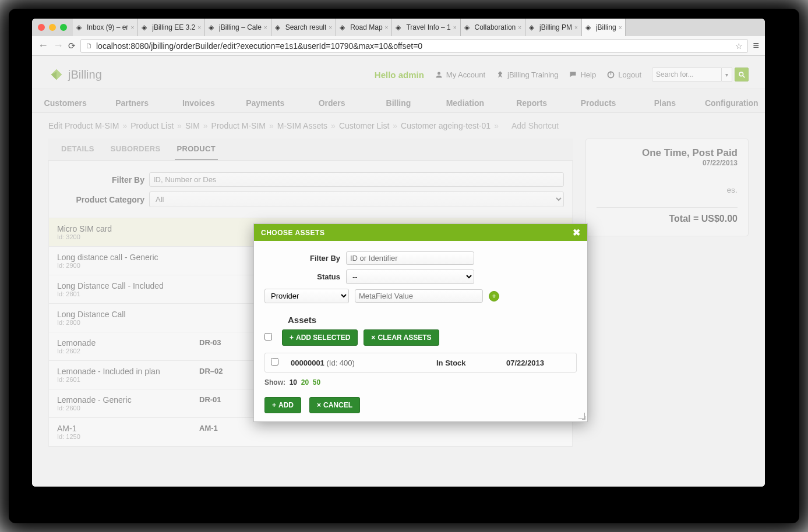 Image resolution: width=808 pixels, height=532 pixels. What do you see at coordinates (192, 126) in the screenshot?
I see `breadcrumb-item: SIM` at bounding box center [192, 126].